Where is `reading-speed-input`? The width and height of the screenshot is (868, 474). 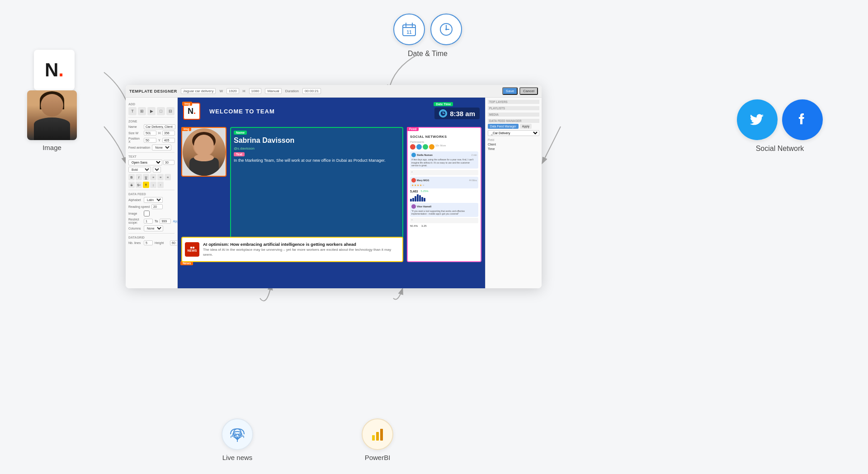 reading-speed-input is located at coordinates (157, 207).